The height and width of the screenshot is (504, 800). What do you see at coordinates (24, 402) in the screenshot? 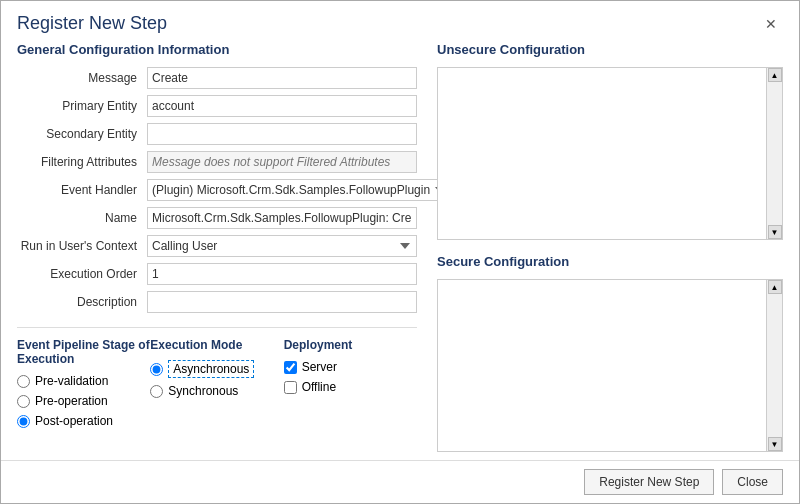
I see `pre-operation-radio` at bounding box center [24, 402].